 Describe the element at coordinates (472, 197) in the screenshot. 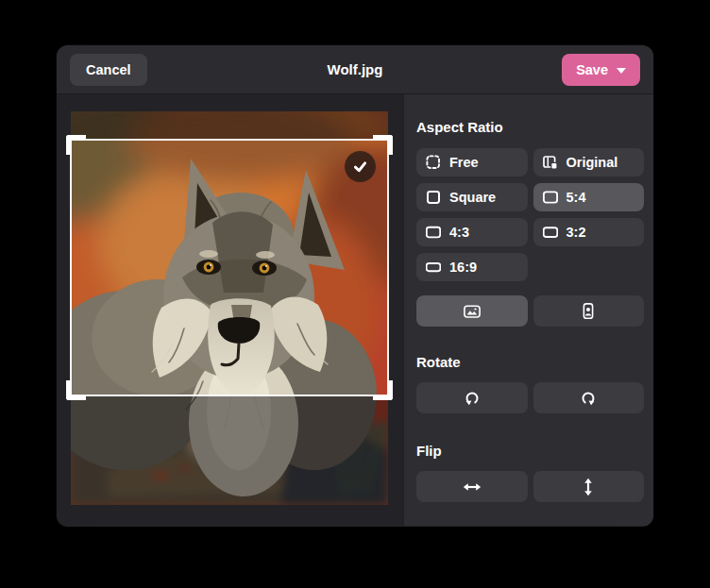

I see `aspect-square-button: Square` at that location.